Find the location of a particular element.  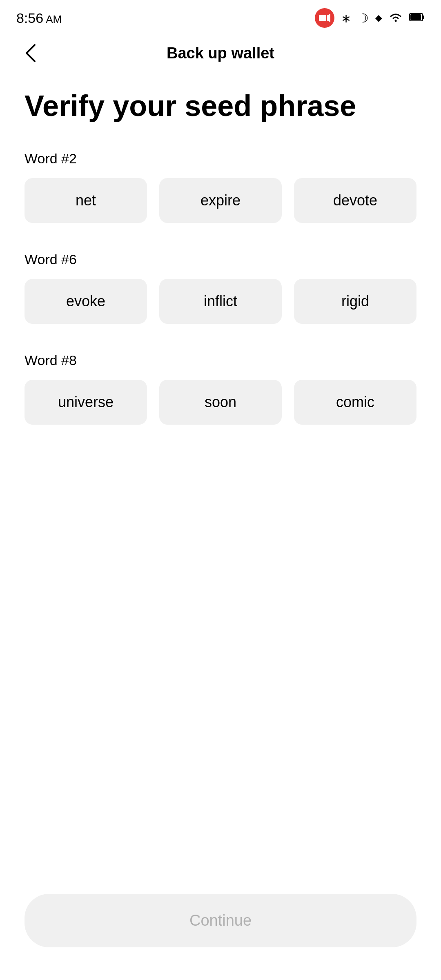

word-option-expire: expire is located at coordinates (220, 200).